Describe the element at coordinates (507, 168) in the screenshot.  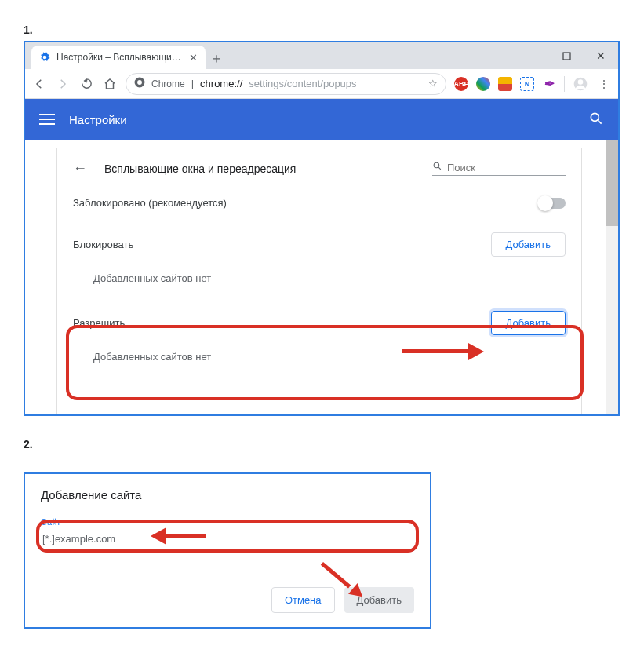
I see `page-search-input` at that location.